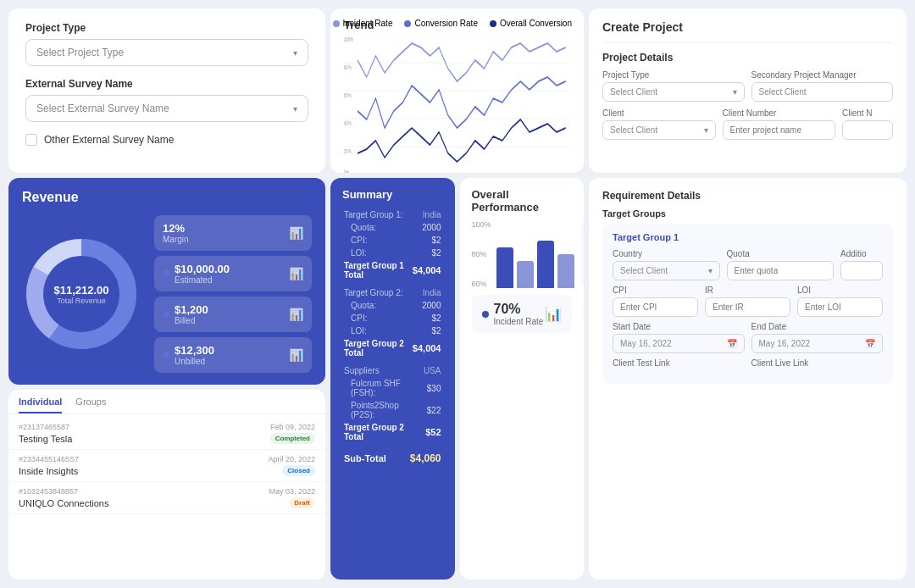  What do you see at coordinates (493, 24) in the screenshot?
I see `legend-dot-overall` at bounding box center [493, 24].